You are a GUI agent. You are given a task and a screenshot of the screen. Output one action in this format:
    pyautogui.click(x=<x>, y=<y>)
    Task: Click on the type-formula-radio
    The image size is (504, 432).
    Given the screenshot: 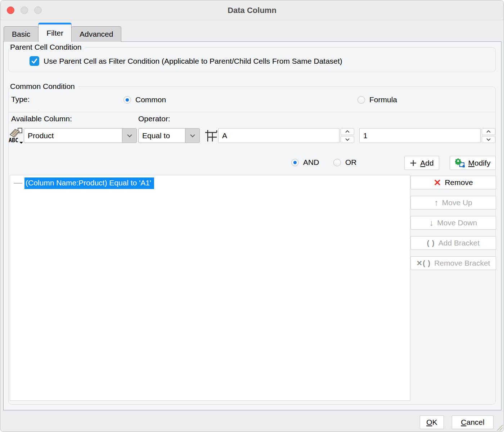 What is the action you would take?
    pyautogui.click(x=361, y=100)
    